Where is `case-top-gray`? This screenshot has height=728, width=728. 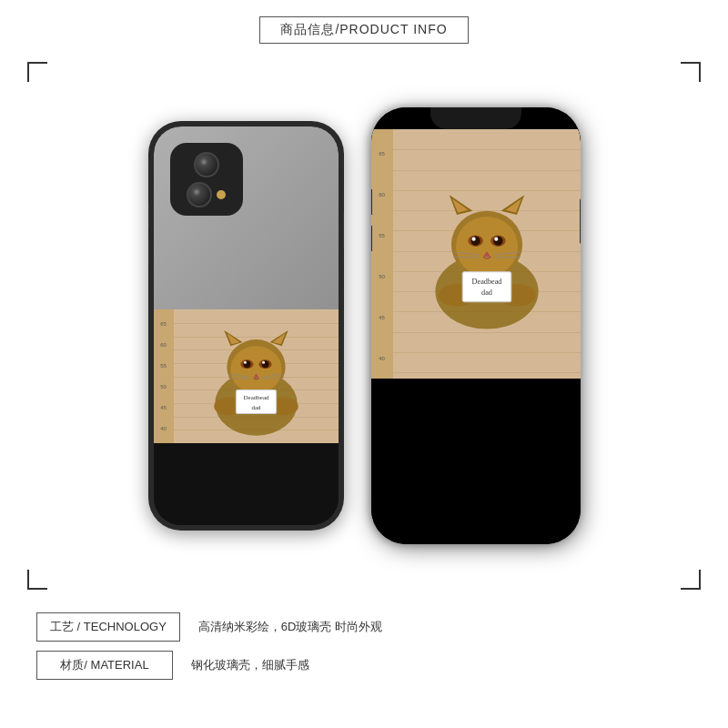 case-top-gray is located at coordinates (246, 222).